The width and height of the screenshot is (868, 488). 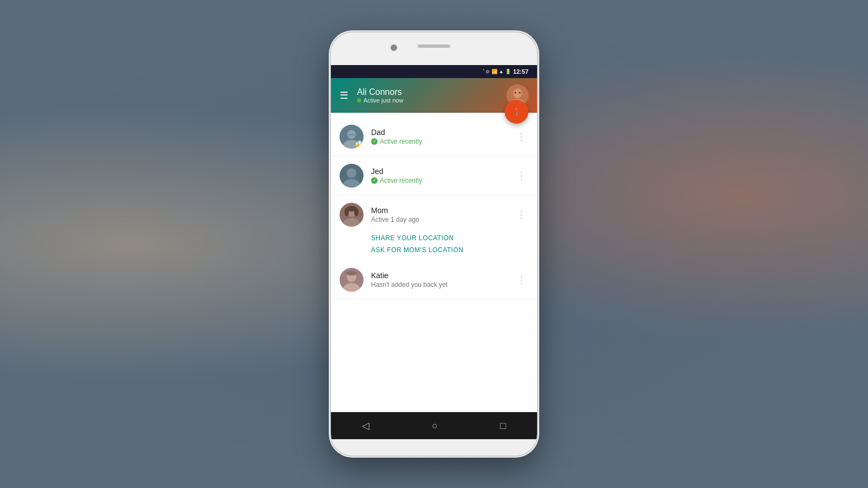 What do you see at coordinates (374, 142) in the screenshot?
I see `status-check-dad: ✓` at bounding box center [374, 142].